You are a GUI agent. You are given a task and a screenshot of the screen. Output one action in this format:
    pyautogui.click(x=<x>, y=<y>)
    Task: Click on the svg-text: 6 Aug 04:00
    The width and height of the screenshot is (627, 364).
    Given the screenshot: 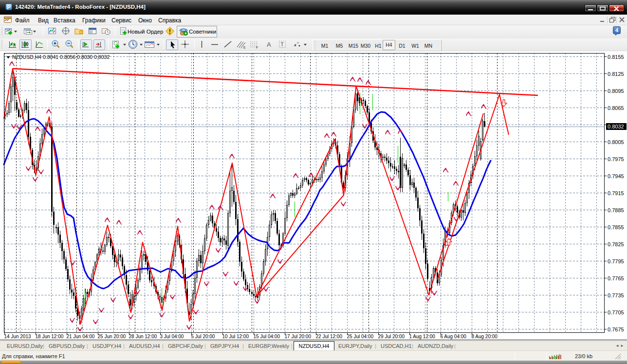 What is the action you would take?
    pyautogui.click(x=454, y=337)
    